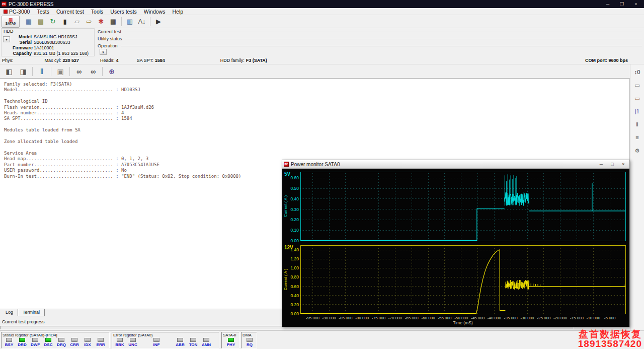  Describe the element at coordinates (64, 53) in the screenshot. I see `hdd-capacity-value: 931,51 GB (1 953 525 168)` at that location.